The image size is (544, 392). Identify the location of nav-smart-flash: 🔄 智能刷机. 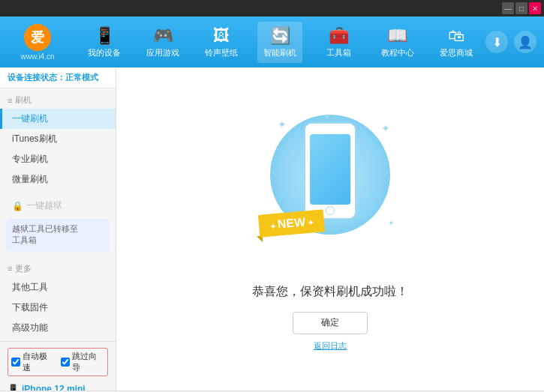
(280, 42).